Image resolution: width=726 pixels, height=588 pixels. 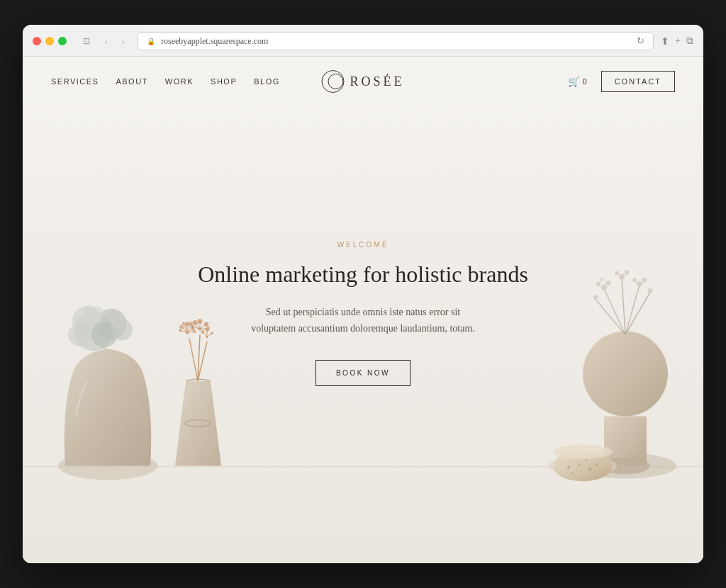 I want to click on browser-actions: ⬆ + ⧉, so click(x=677, y=41).